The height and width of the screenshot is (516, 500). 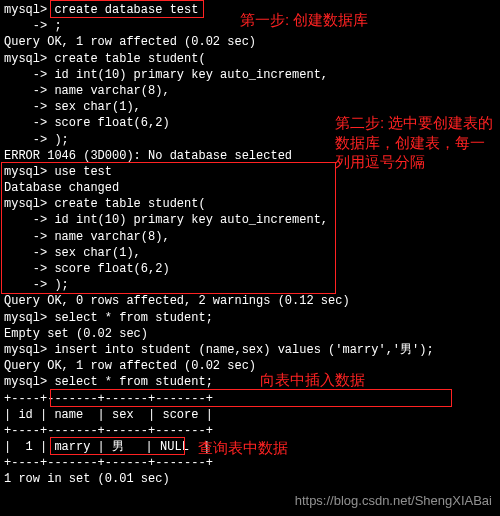 What do you see at coordinates (304, 20) in the screenshot?
I see `annotation-step1: 第一步: 创建数据库` at bounding box center [304, 20].